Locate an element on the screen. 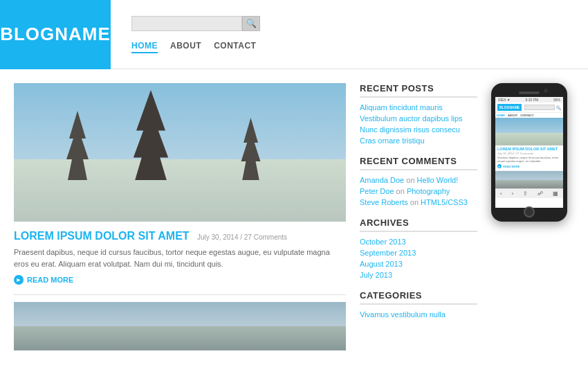 This screenshot has height=374, width=588. logo-box: BLOGNAME is located at coordinates (55, 35).